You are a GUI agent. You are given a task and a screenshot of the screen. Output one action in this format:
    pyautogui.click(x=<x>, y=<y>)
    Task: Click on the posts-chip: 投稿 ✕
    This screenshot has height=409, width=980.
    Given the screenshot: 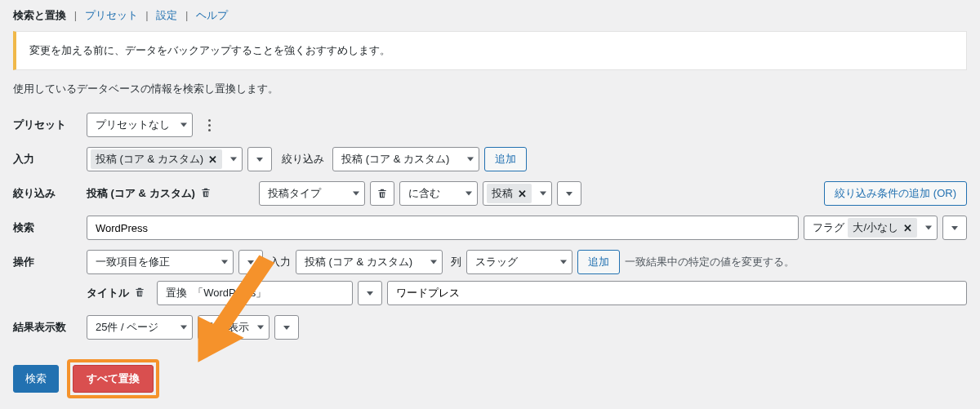 What is the action you would take?
    pyautogui.click(x=510, y=193)
    